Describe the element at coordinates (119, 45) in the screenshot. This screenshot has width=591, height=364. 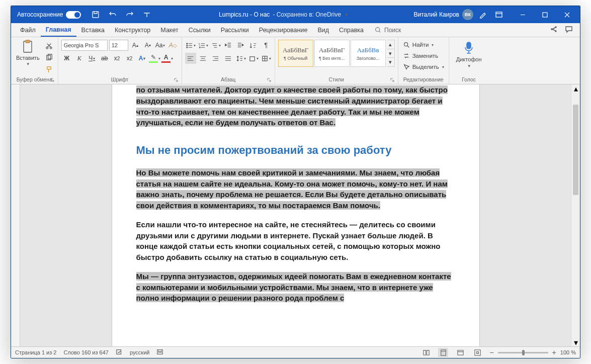
I see `font-size-combo: 12` at that location.